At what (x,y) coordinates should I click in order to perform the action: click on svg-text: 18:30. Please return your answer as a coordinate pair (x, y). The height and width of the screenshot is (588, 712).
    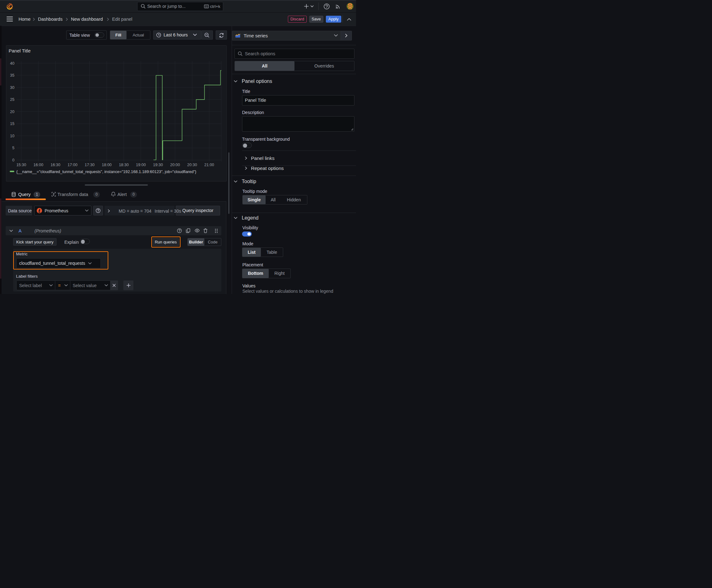
    Looking at the image, I should click on (124, 165).